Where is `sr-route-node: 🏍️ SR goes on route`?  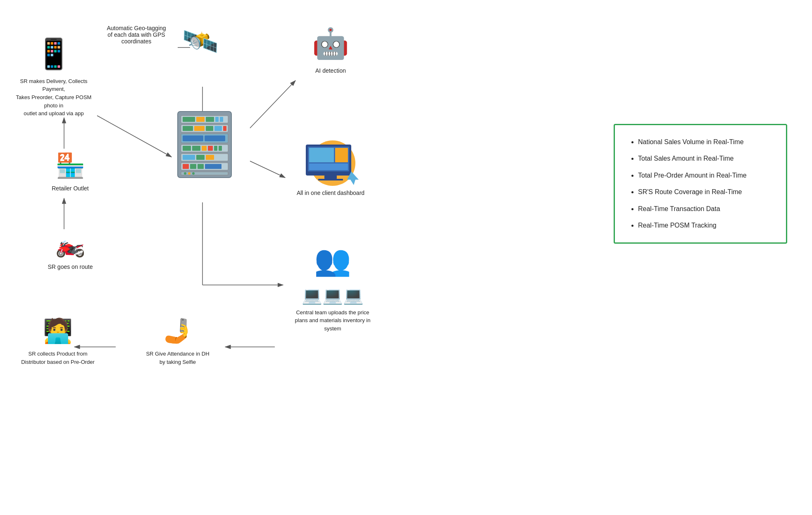
sr-route-node: 🏍️ SR goes on route is located at coordinates (70, 249).